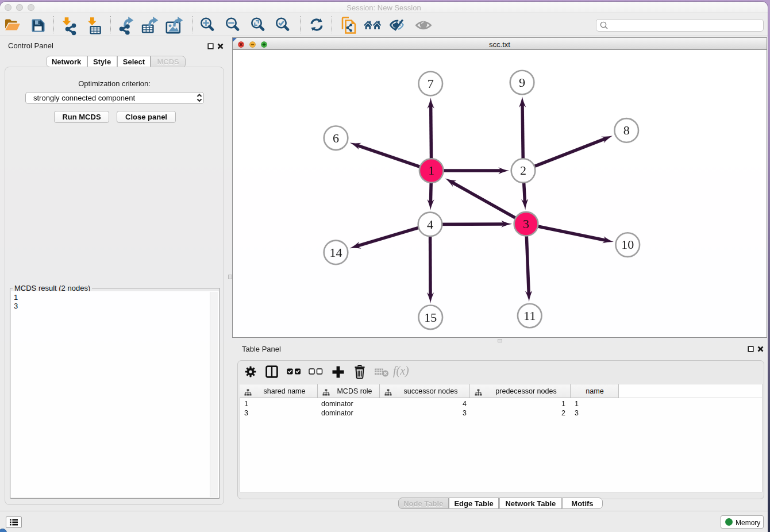  Describe the element at coordinates (336, 138) in the screenshot. I see `svg-text: 6` at that location.